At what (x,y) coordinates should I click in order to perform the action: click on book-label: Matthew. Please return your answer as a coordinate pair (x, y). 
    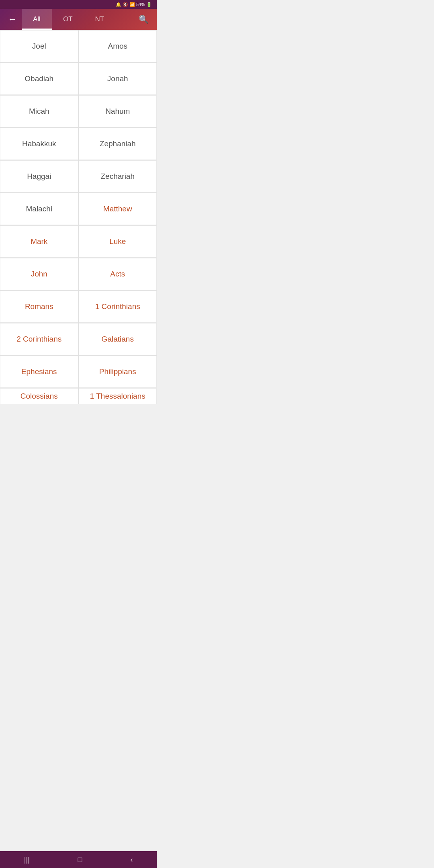
    Looking at the image, I should click on (118, 209).